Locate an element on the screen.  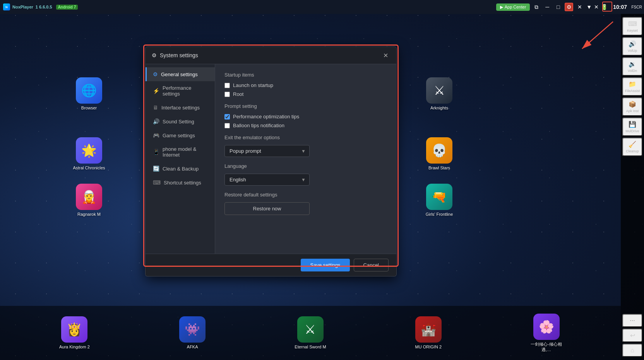
restore-section-title: Restore default settings is located at coordinates (306, 195).